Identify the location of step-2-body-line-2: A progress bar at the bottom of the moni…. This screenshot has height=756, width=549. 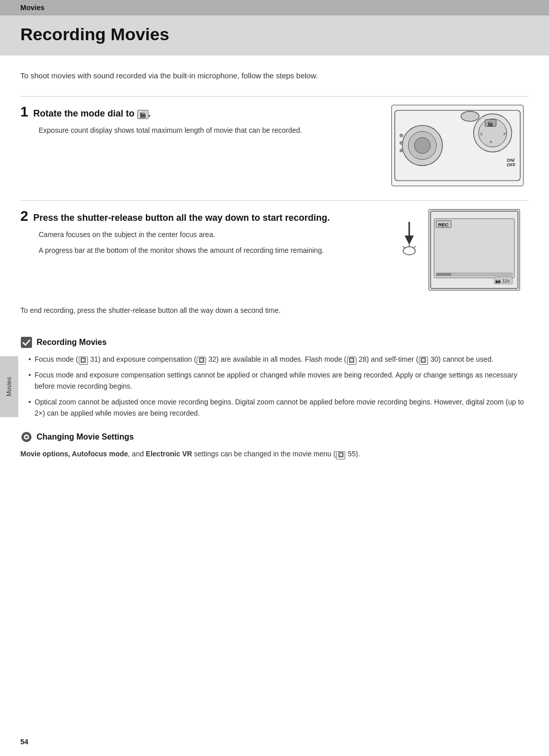
(207, 250).